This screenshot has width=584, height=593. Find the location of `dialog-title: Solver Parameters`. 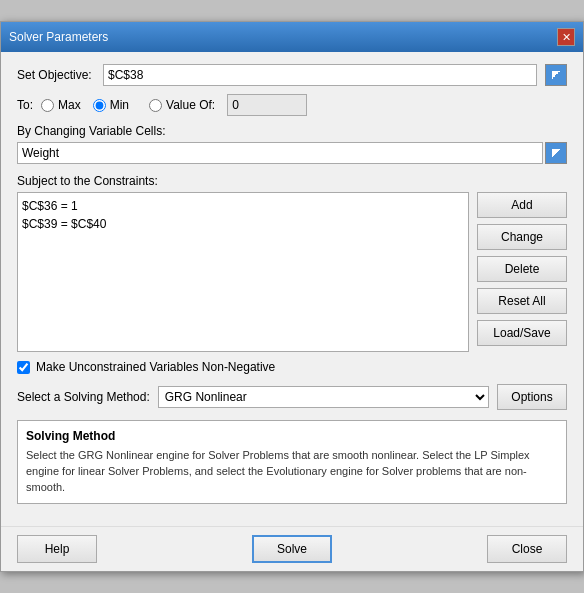

dialog-title: Solver Parameters is located at coordinates (58, 37).